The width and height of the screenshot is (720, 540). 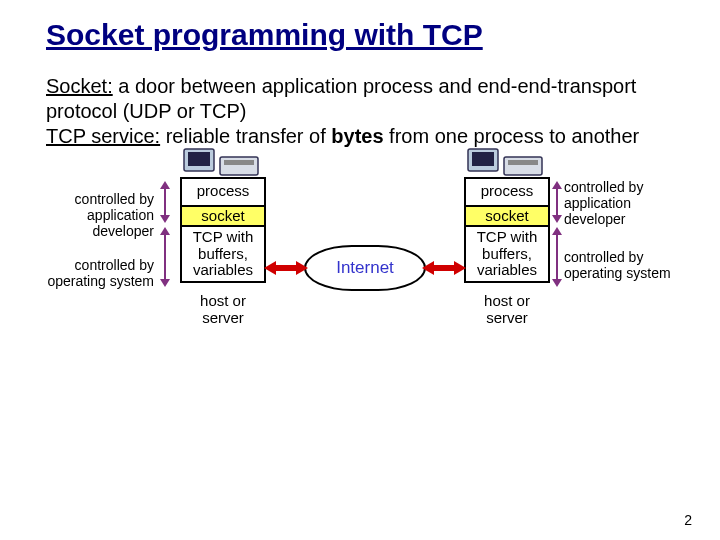 What do you see at coordinates (365, 268) in the screenshot?
I see `internet-cloud: Internet` at bounding box center [365, 268].